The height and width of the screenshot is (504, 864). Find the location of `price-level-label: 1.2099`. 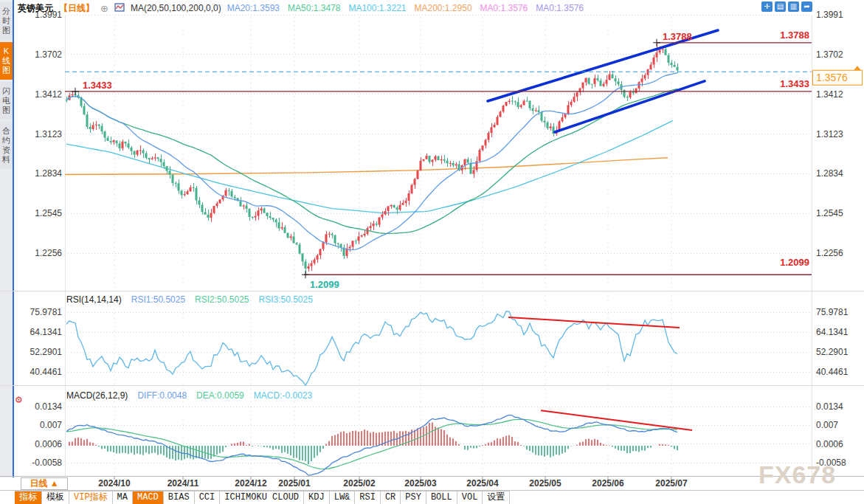

price-level-label: 1.2099 is located at coordinates (325, 285).